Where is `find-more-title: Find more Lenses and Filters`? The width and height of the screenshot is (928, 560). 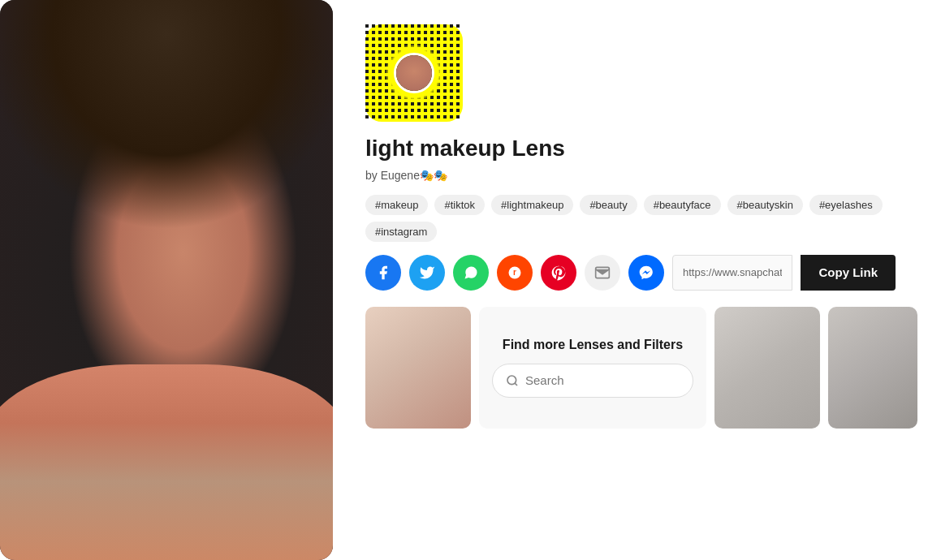
find-more-title: Find more Lenses and Filters is located at coordinates (593, 345).